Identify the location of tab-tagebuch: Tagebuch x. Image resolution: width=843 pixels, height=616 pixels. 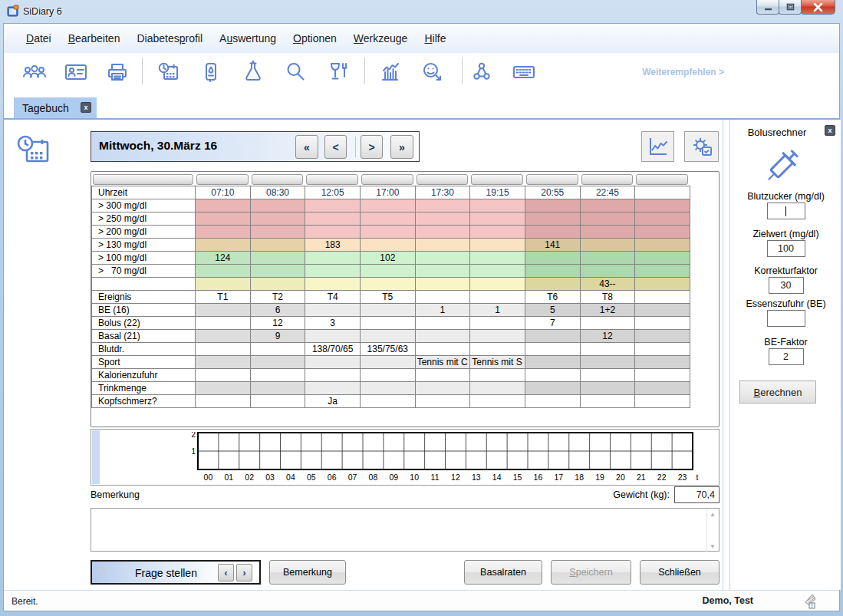
(55, 107).